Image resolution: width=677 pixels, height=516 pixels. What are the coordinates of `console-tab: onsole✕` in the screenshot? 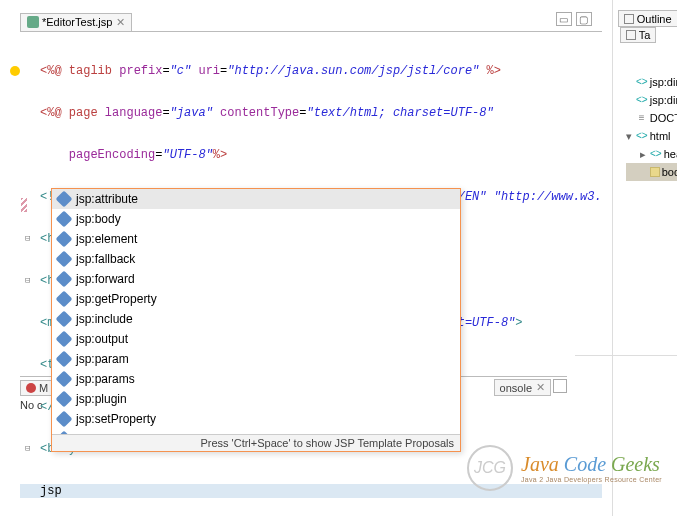 It's located at (522, 388).